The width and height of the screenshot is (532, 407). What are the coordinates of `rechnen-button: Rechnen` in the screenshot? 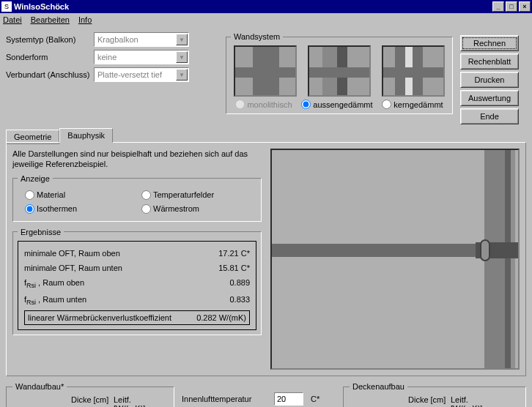 It's located at (489, 43).